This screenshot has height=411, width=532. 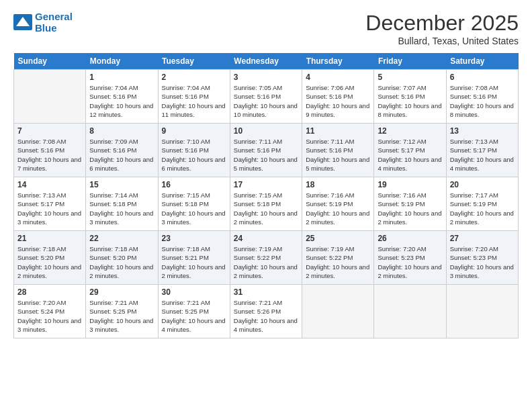 I want to click on day-number: 31, so click(x=266, y=292).